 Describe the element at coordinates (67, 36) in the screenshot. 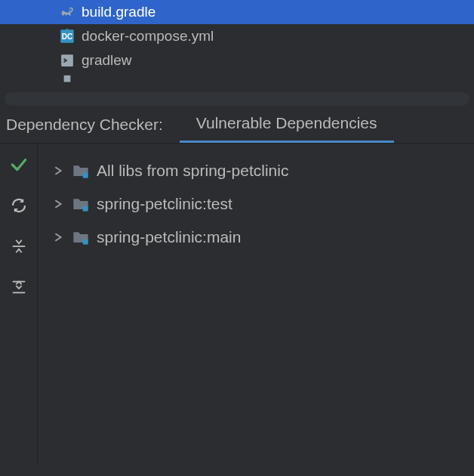

I see `svg-text: DC` at that location.